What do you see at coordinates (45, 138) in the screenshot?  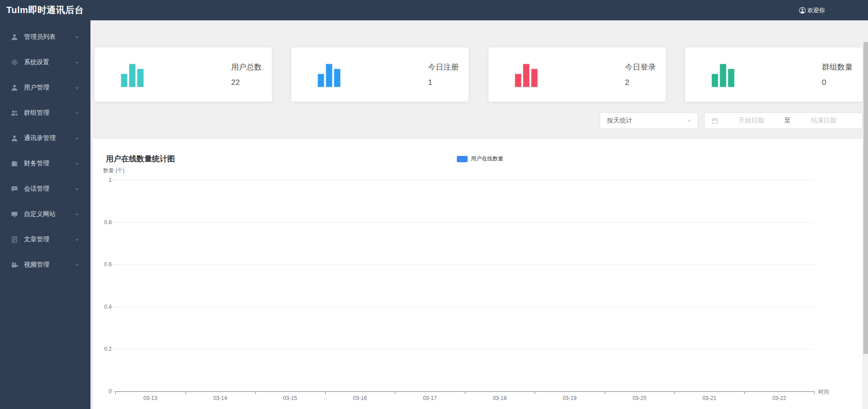 I see `sidebar-item-contacts-management: 通讯录管理` at bounding box center [45, 138].